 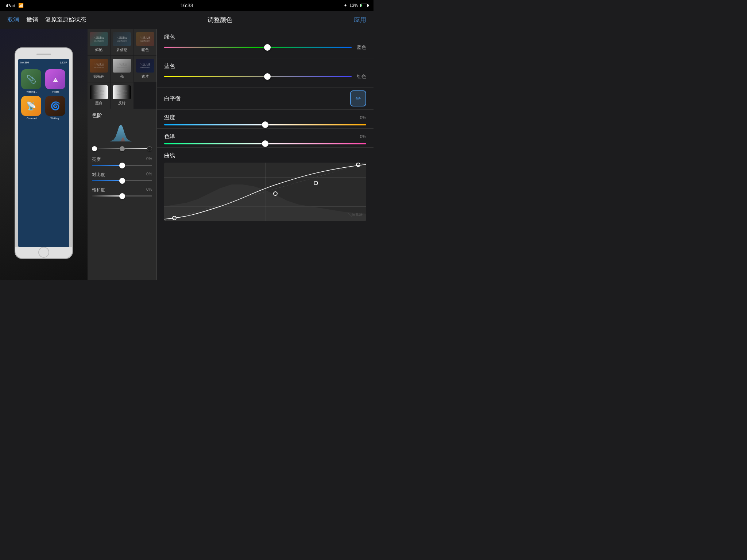 I want to click on green-blue-thumb, so click(x=267, y=47).